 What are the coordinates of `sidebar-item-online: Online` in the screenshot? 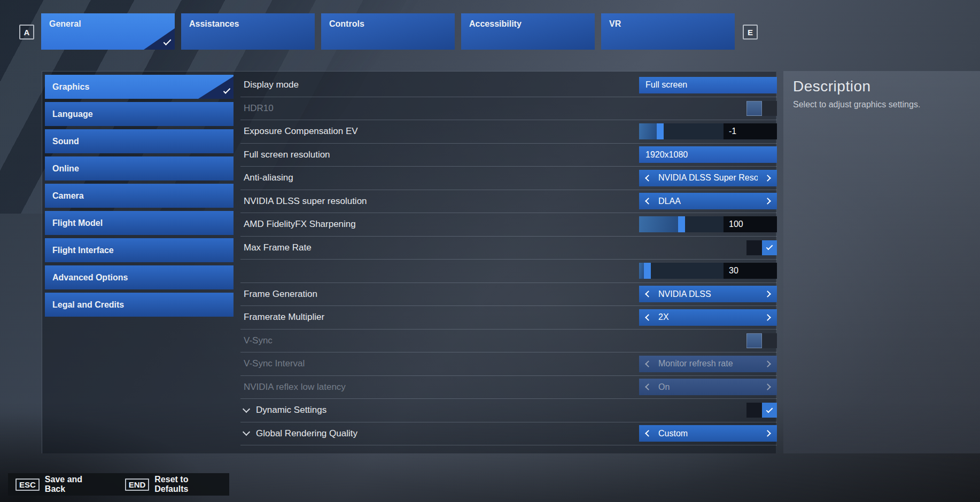 It's located at (139, 169).